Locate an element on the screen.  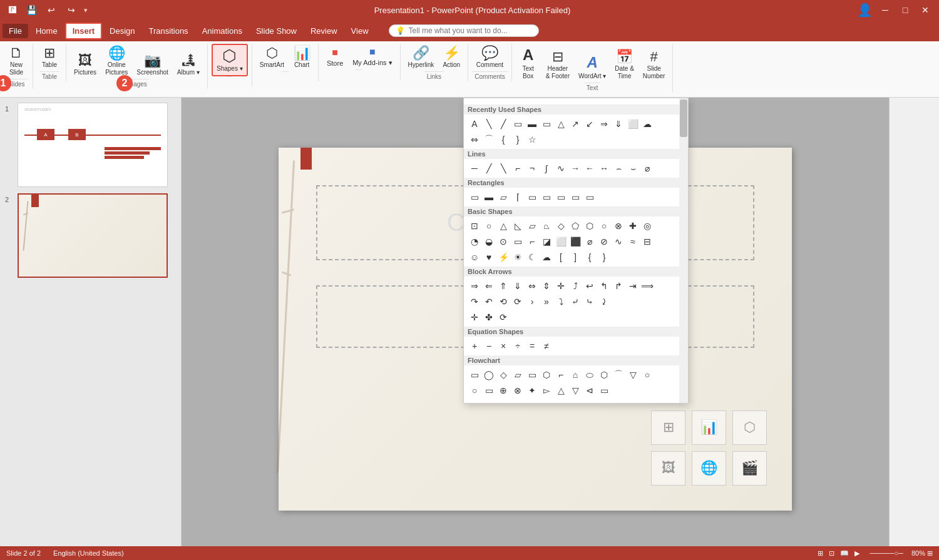
slide-image-1: SO/DO/TU/DEY A B is located at coordinates (93, 145).